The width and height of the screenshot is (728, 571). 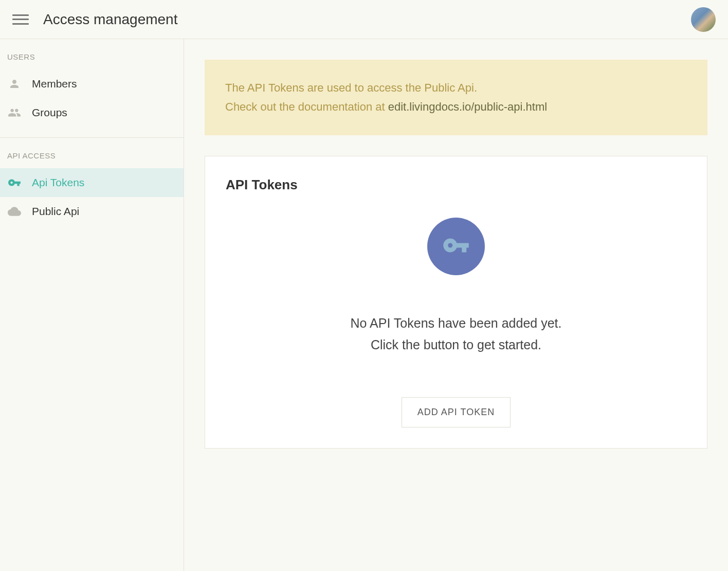 What do you see at coordinates (456, 413) in the screenshot?
I see `add-api-token-button: ADD API TOKEN` at bounding box center [456, 413].